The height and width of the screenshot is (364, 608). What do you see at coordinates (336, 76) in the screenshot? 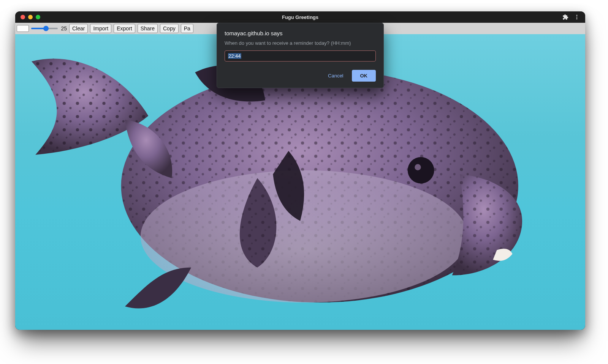
I see `cancel-button: Cancel` at bounding box center [336, 76].